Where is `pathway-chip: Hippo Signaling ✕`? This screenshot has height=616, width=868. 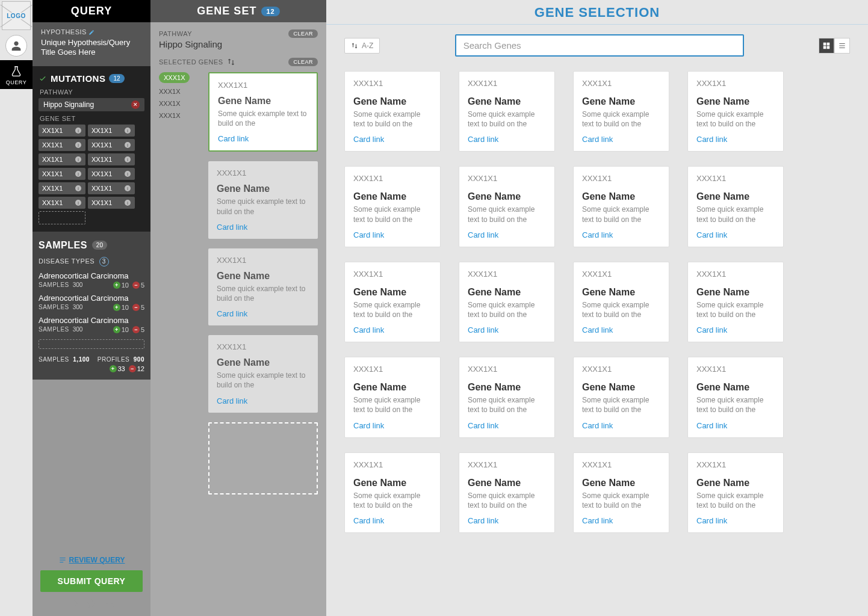 pathway-chip: Hippo Signaling ✕ is located at coordinates (91, 105).